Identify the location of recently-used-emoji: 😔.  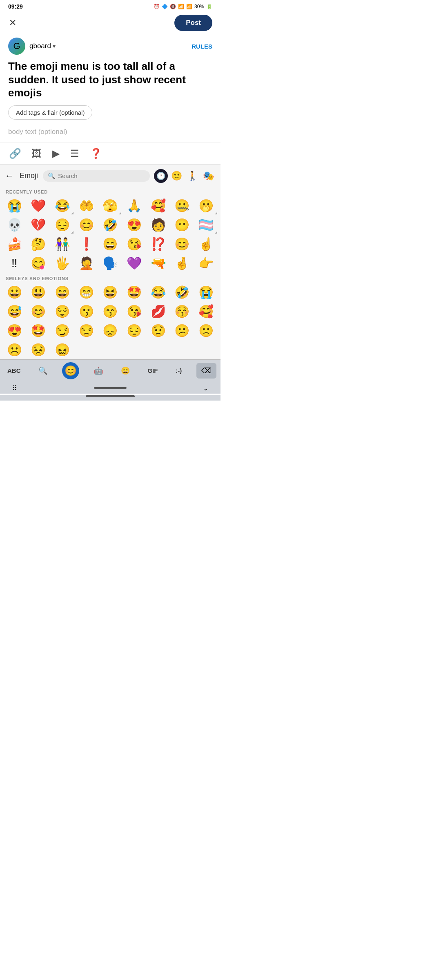
(62, 225).